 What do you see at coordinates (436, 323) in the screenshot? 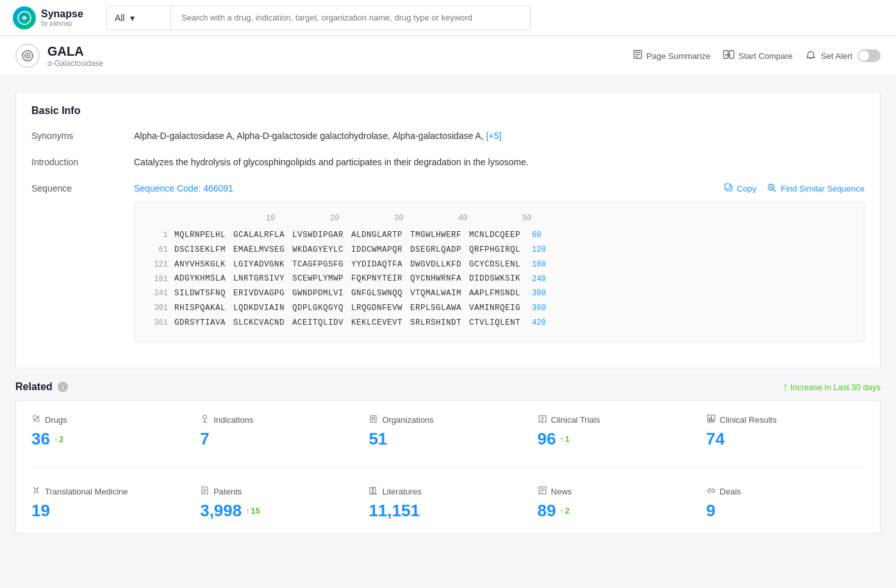
I see `seq-chunk: SRLRSHINDT` at bounding box center [436, 323].